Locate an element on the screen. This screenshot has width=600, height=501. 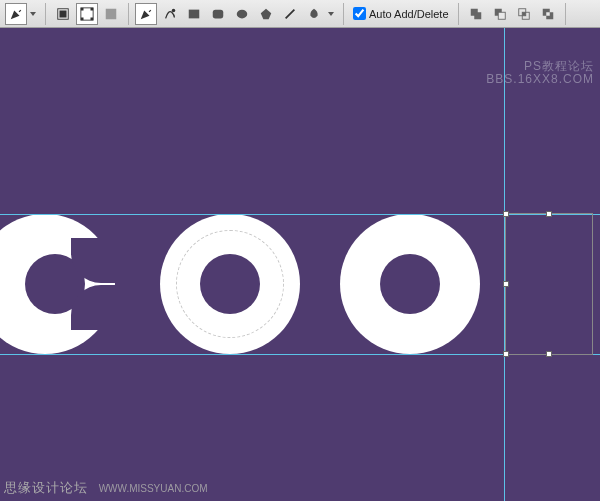
guide-vertical is located at coordinates (504, 264).